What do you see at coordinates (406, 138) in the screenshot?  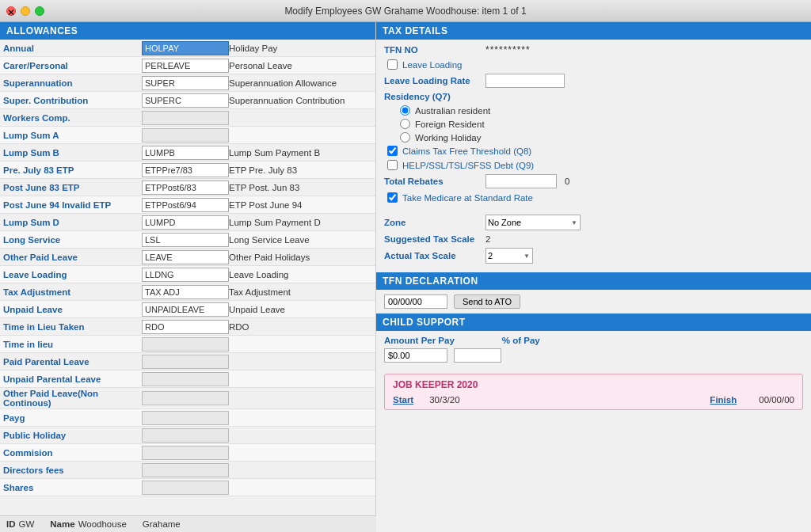 I see `radio-working-holiday` at bounding box center [406, 138].